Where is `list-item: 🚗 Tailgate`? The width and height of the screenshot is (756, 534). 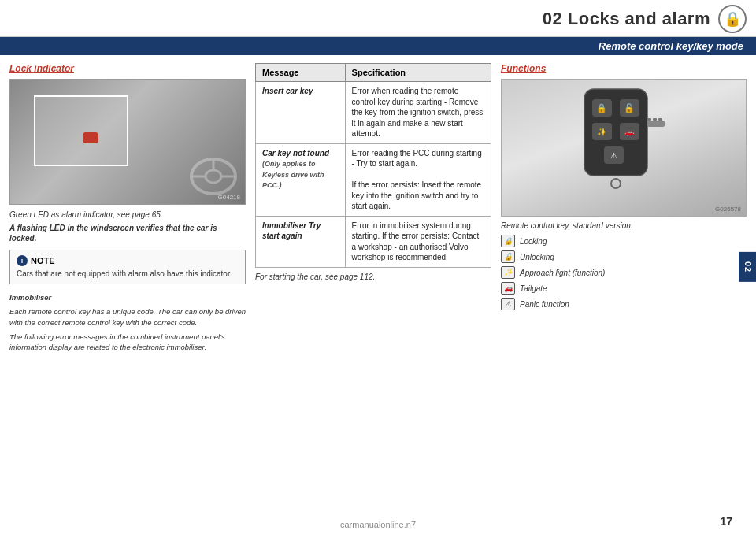 list-item: 🚗 Tailgate is located at coordinates (624, 288).